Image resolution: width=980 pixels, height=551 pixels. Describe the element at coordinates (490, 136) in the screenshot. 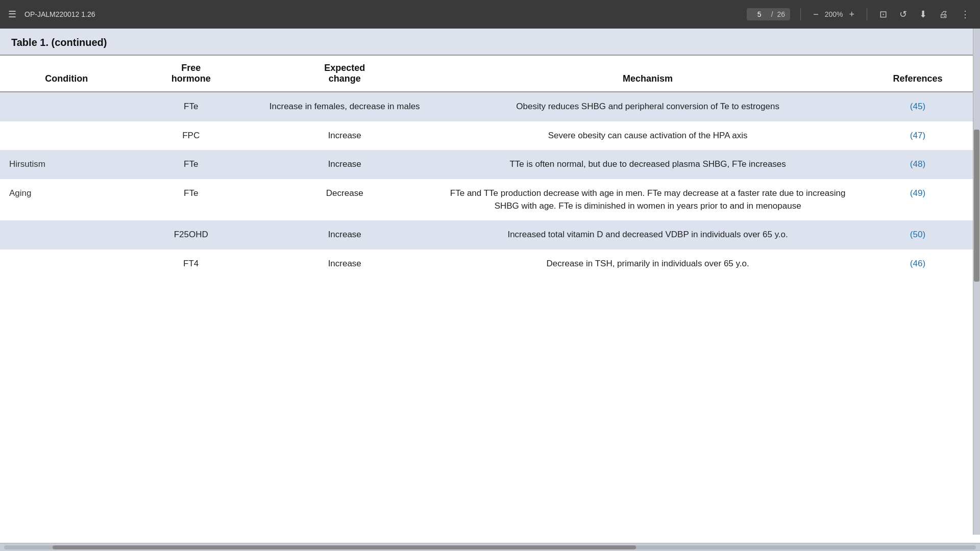

I see `table-row: FPC Increase Severe obesity can cause ac…` at that location.